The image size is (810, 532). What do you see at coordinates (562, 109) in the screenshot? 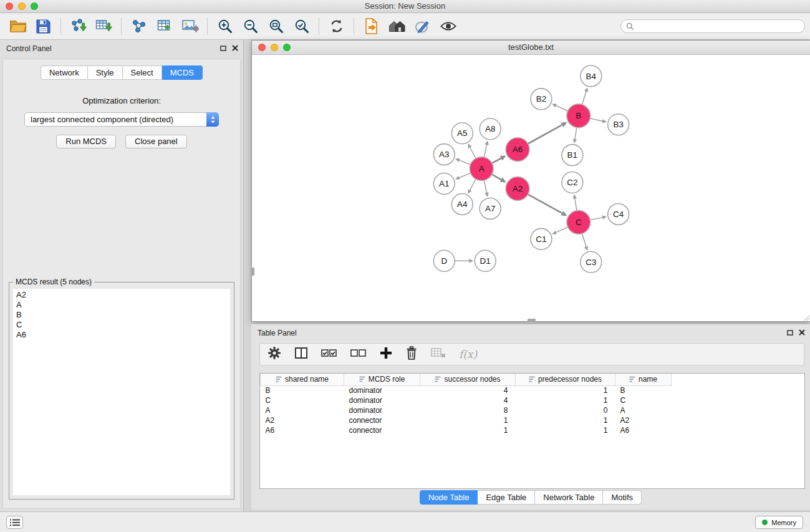
I see `graph-edge-B-B2` at bounding box center [562, 109].